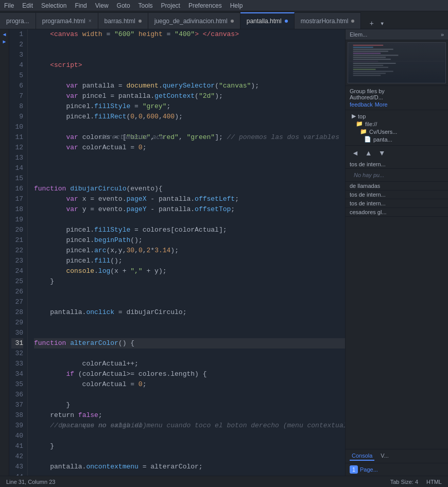 This screenshot has height=487, width=448. I want to click on thumbnail-preview, so click(397, 63).